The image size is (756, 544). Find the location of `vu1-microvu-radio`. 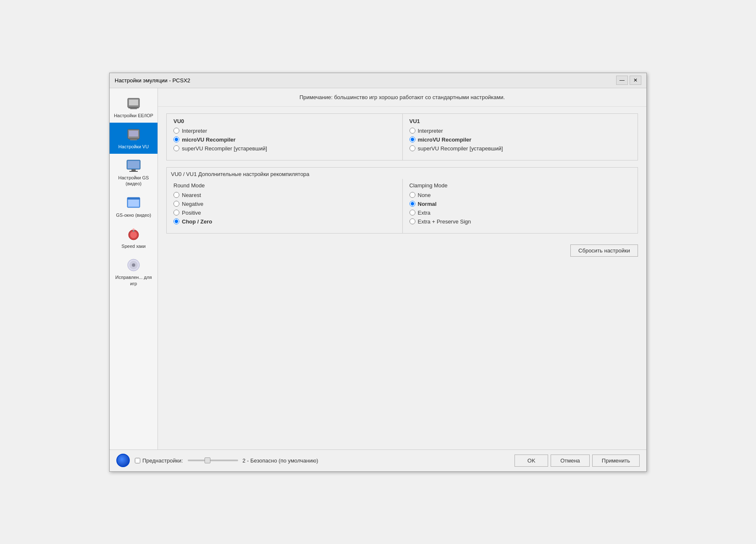

vu1-microvu-radio is located at coordinates (412, 139).